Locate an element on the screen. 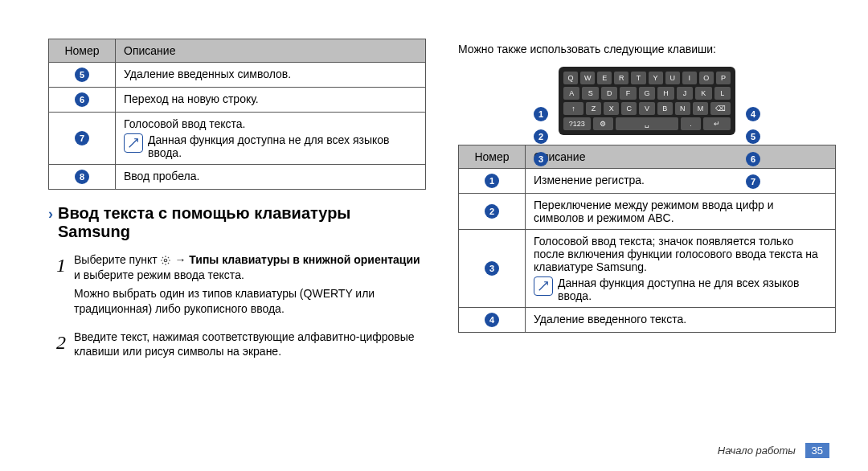  key: I is located at coordinates (690, 78).